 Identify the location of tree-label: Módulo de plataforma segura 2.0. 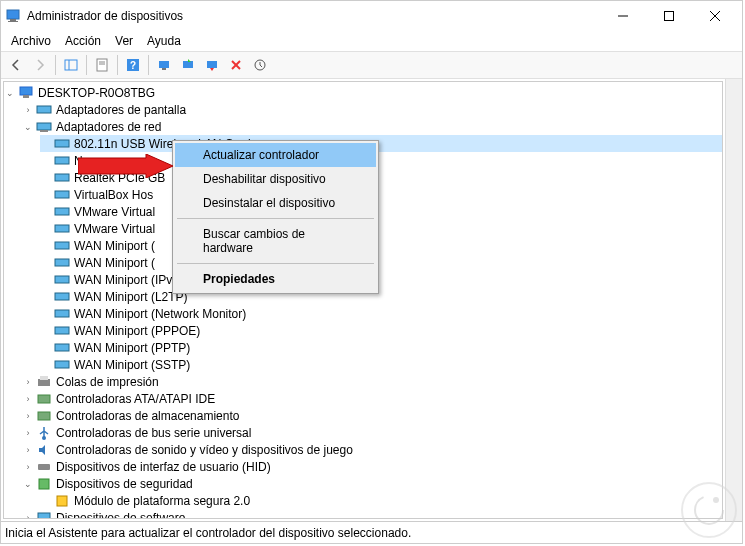
(162, 501).